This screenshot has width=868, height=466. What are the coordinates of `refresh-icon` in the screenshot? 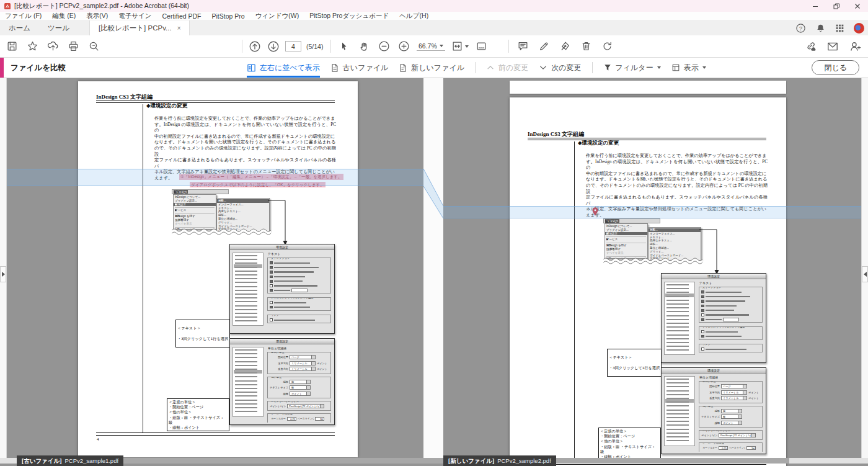 It's located at (607, 47).